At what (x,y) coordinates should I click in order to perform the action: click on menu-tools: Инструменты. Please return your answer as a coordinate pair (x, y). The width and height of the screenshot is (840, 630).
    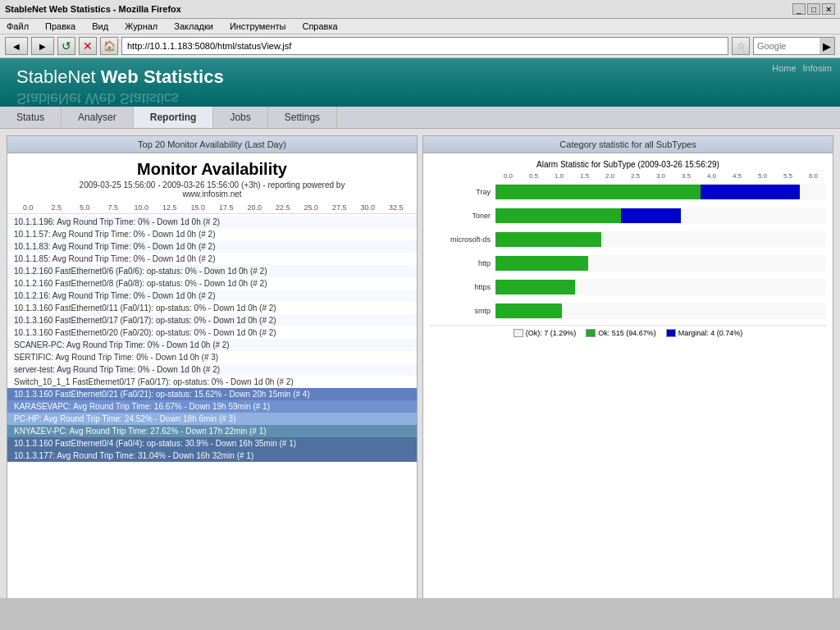
    Looking at the image, I should click on (258, 26).